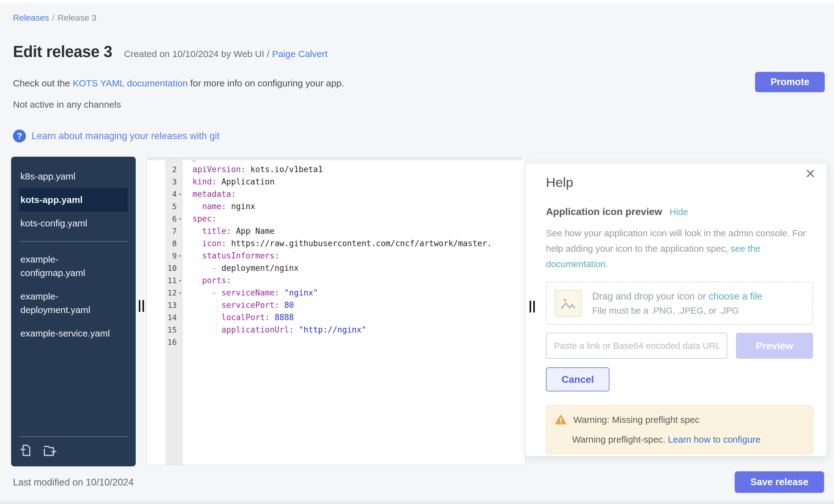  I want to click on new-file-icon, so click(26, 451).